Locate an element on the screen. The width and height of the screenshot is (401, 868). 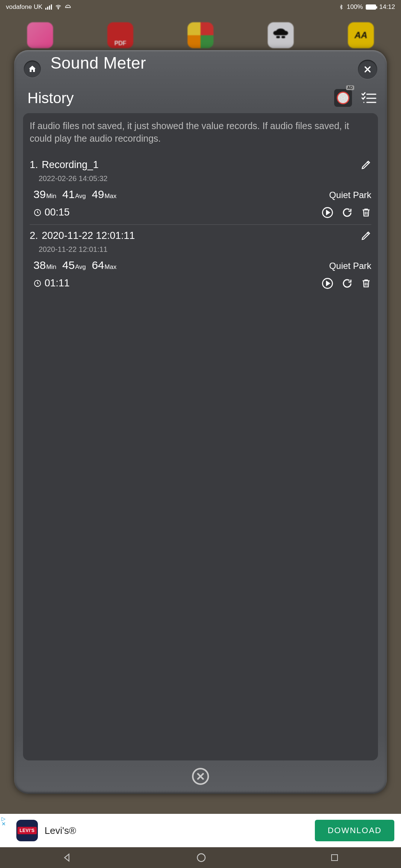
item-name: 2020-11-22 12:01:11 is located at coordinates (154, 236).